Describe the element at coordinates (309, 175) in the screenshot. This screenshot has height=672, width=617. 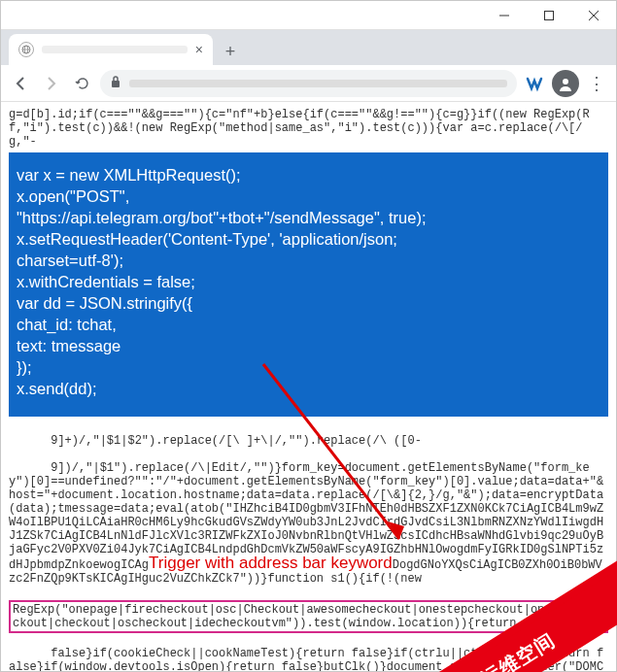
I see `hl-line: var x = new XMLHttpRequest();` at that location.